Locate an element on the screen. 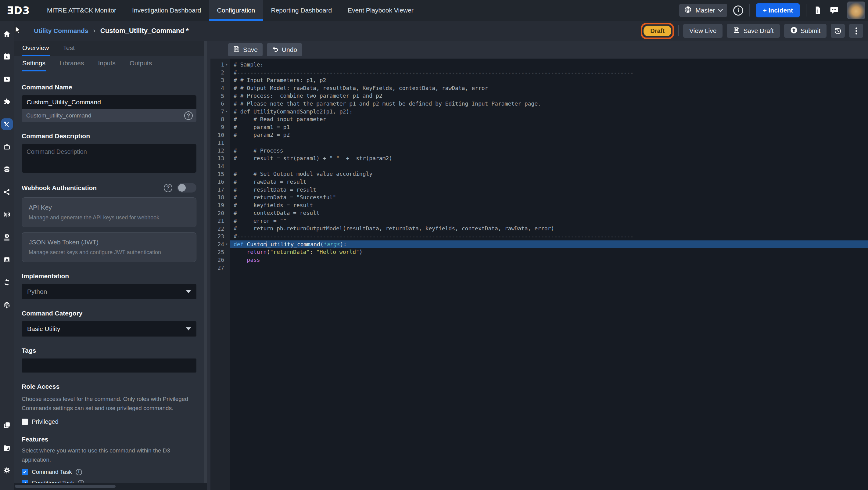 This screenshot has width=868, height=490. save-draft-button: Save Draft is located at coordinates (753, 31).